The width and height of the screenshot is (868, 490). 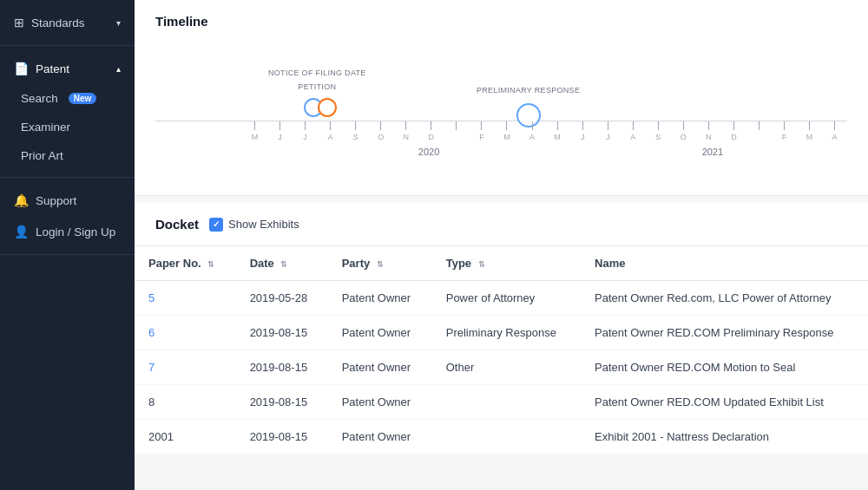 What do you see at coordinates (19, 23) in the screenshot?
I see `grid-icon: ⊞` at bounding box center [19, 23].